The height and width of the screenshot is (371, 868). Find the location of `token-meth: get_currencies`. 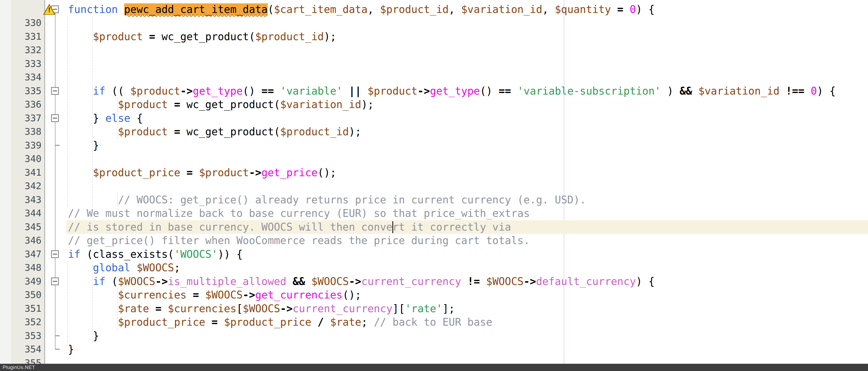

token-meth: get_currencies is located at coordinates (299, 295).